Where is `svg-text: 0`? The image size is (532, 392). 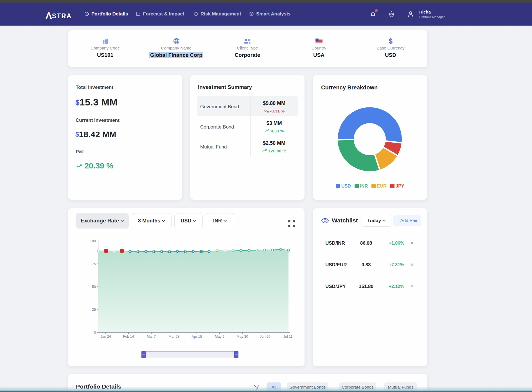
svg-text: 0 is located at coordinates (95, 333).